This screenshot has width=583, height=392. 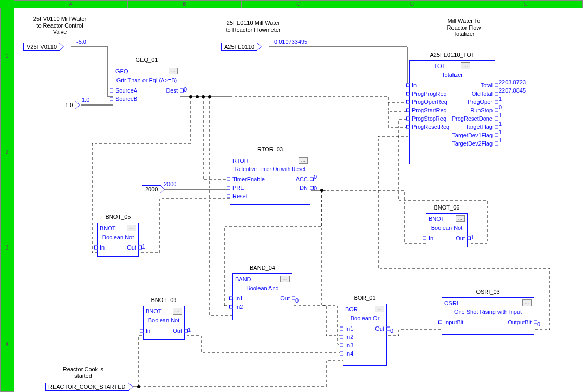 I want to click on pin-progoper: ProgOper, so click(x=480, y=102).